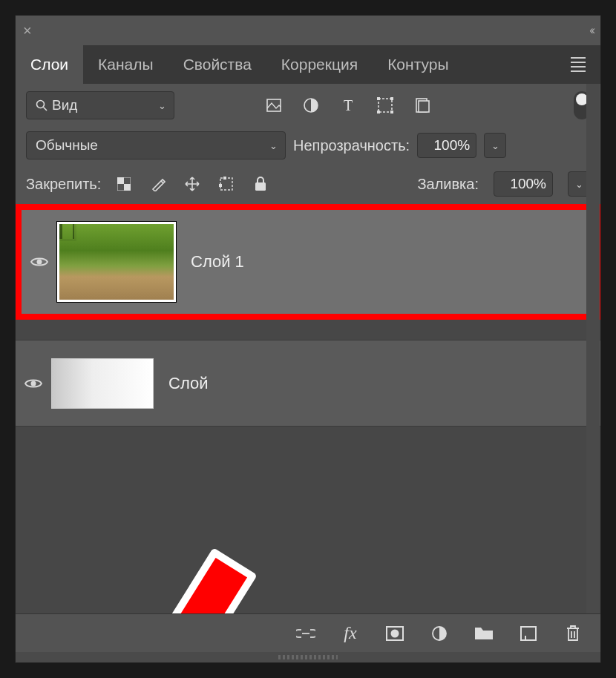 This screenshot has width=616, height=678. I want to click on delete-layer-icon, so click(573, 633).